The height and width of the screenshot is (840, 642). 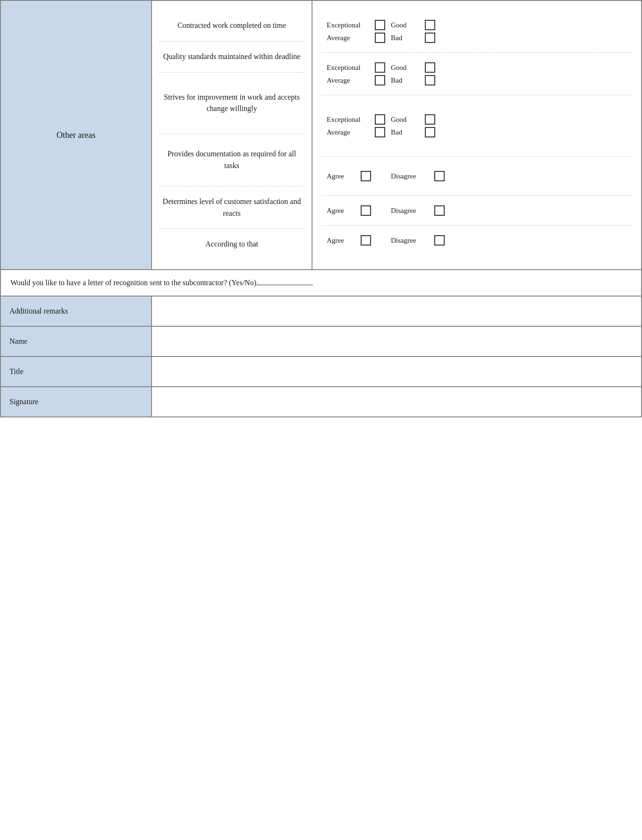 What do you see at coordinates (477, 80) in the screenshot?
I see `average-bad-row-quality: Average Bad` at bounding box center [477, 80].